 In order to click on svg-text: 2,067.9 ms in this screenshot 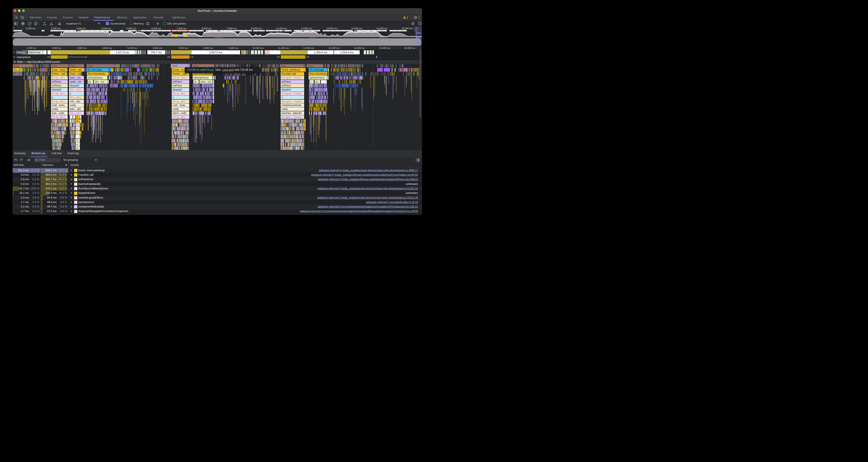, I will do `click(216, 53)`.